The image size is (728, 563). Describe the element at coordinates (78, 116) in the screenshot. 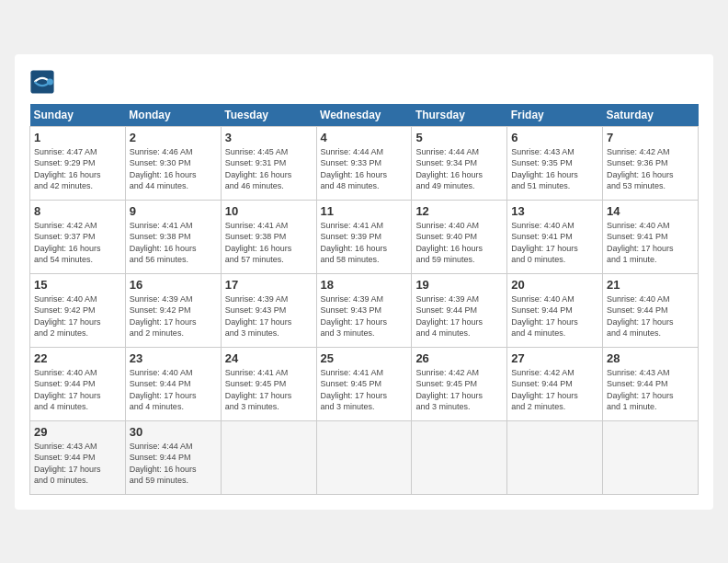

I see `weekday-header-sunday: Sunday` at that location.